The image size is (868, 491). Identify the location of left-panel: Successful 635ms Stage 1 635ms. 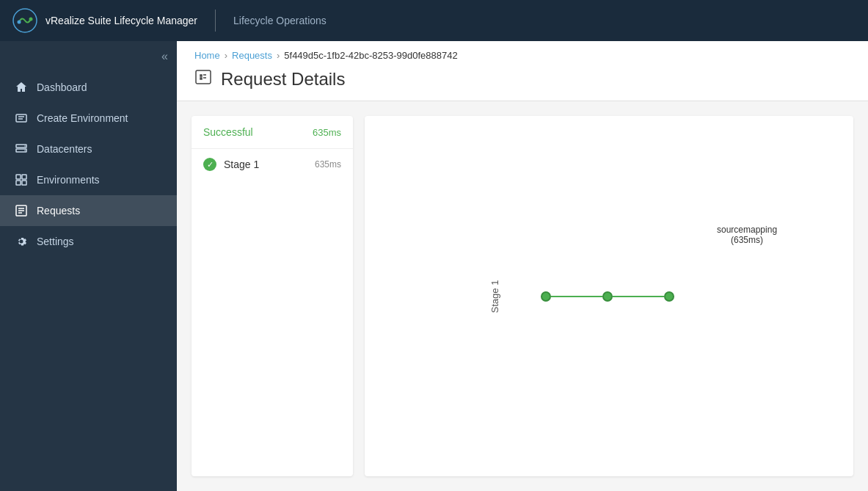
(272, 297).